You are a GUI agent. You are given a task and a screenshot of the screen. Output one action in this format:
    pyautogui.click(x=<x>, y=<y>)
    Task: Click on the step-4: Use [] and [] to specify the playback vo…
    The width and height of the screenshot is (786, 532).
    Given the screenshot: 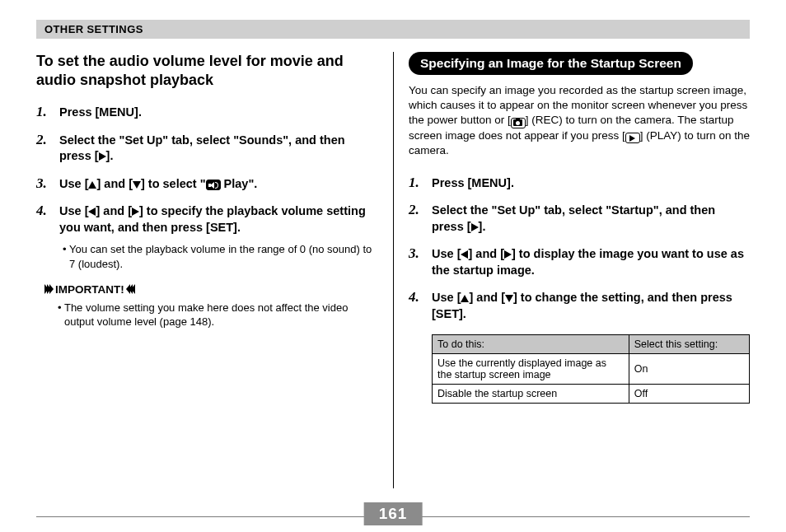 What is the action you would take?
    pyautogui.click(x=208, y=237)
    